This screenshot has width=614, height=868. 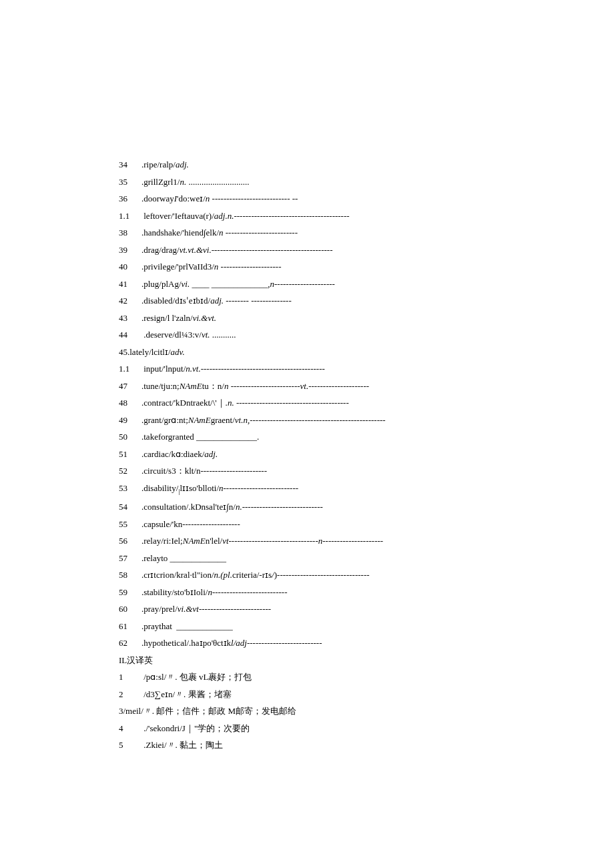 I want to click on line-content: .deserve/dl¼3:v/vt. ..........., so click(x=189, y=335).